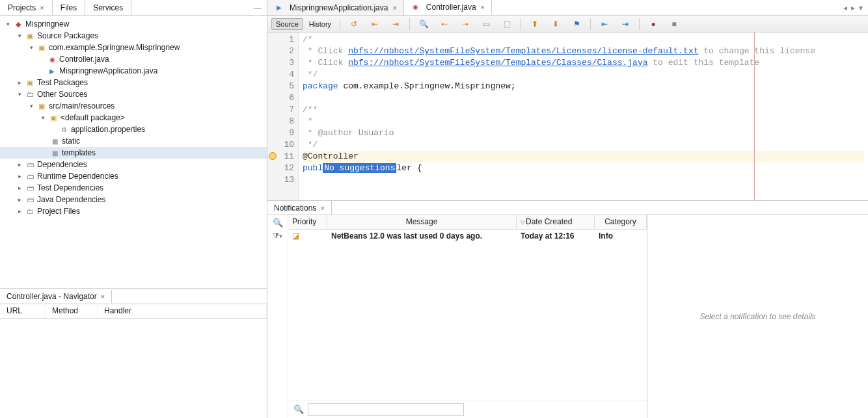 This screenshot has width=868, height=418. Describe the element at coordinates (133, 94) in the screenshot. I see `tree-node-other-sources: ▾🗀Other Sources` at that location.